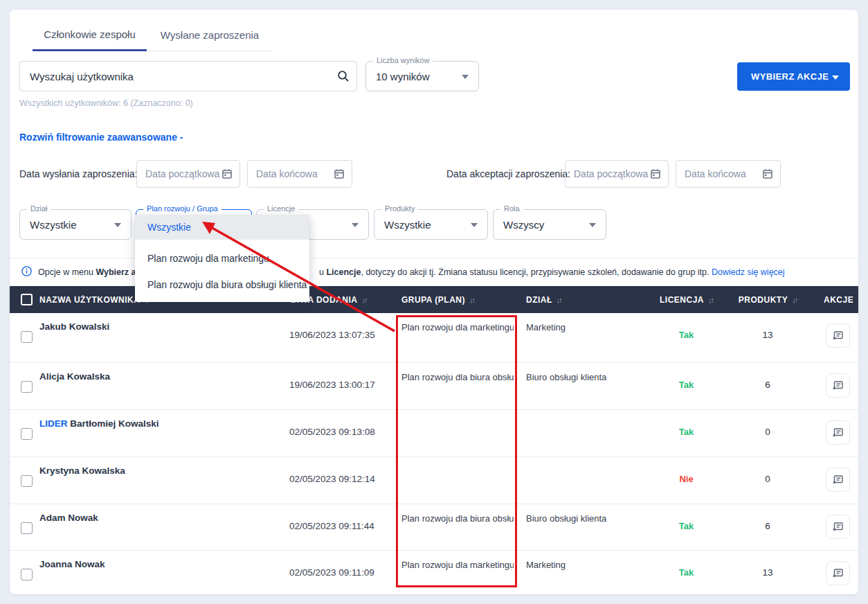 The width and height of the screenshot is (868, 604). I want to click on choose-actions-button: WYBIERZ AKCJE, so click(793, 76).